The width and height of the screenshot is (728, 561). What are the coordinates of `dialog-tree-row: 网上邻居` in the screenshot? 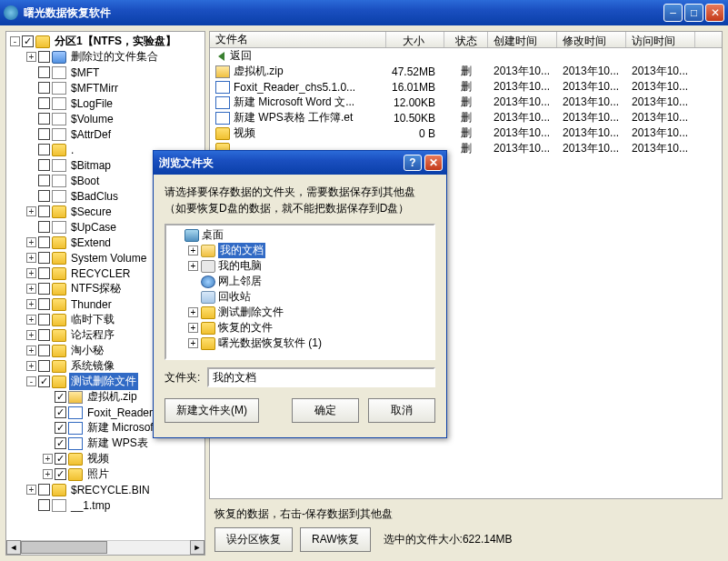 It's located at (300, 282).